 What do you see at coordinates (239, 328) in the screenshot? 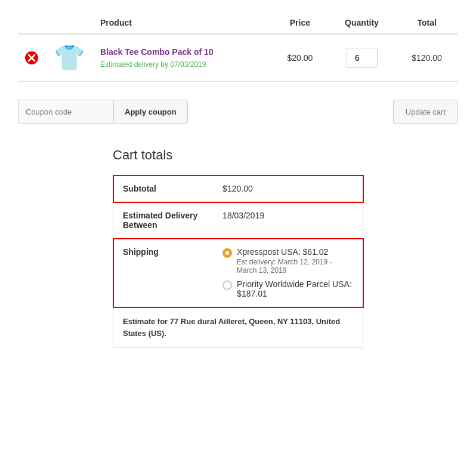
I see `estimate-address-cell: Estimate for 77 Rue dural Ailleret, Quee…` at bounding box center [239, 328].